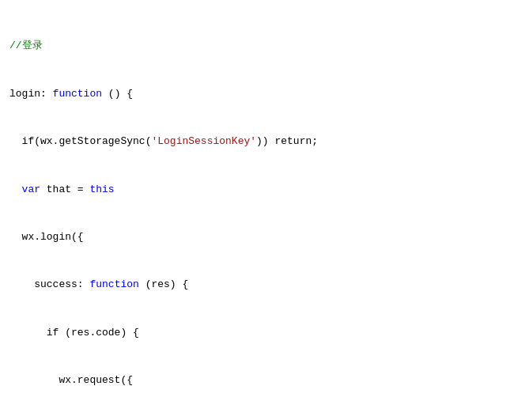 The height and width of the screenshot is (420, 525). What do you see at coordinates (204, 141) in the screenshot?
I see `string-1: 'LoginSessionKey'` at bounding box center [204, 141].